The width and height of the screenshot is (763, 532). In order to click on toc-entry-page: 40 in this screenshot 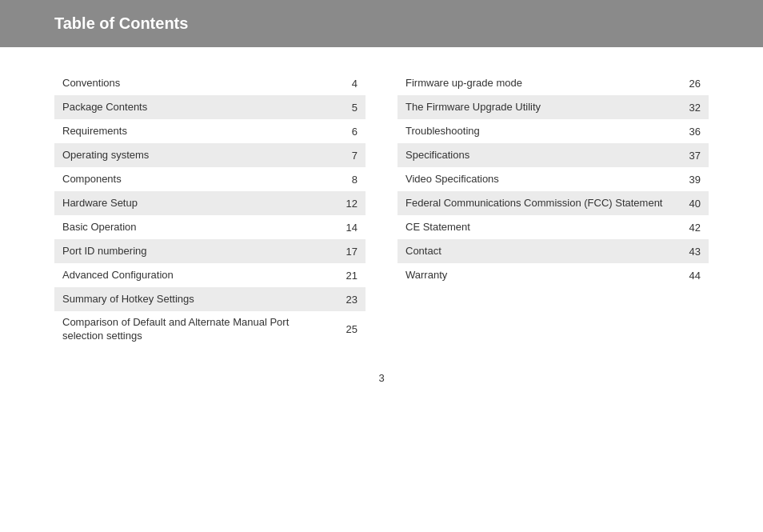, I will do `click(691, 203)`.